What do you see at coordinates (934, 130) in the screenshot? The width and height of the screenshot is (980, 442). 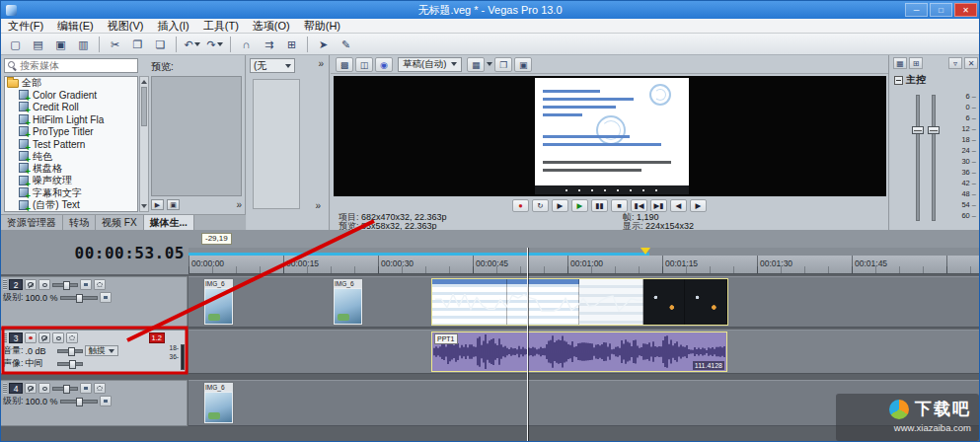 I see `master-fader-right` at bounding box center [934, 130].